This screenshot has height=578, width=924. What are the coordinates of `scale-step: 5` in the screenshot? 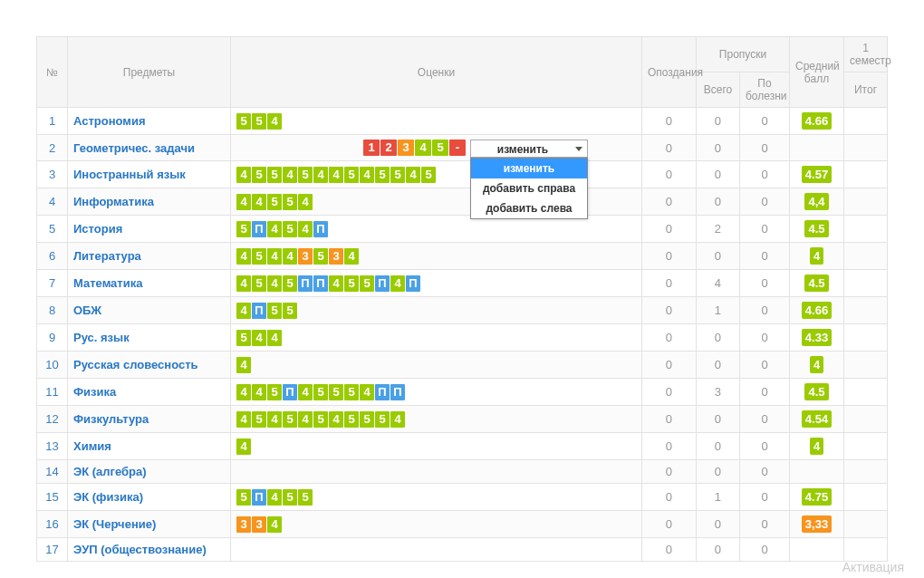 It's located at (440, 148).